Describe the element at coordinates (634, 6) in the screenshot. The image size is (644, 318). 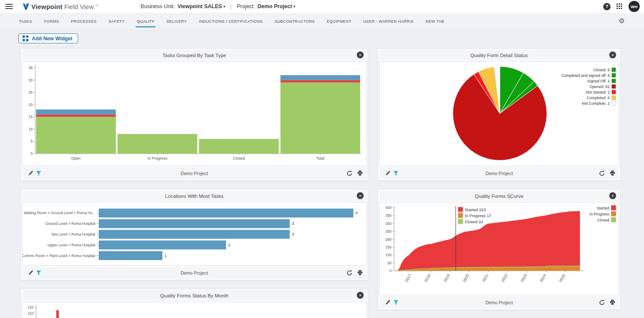
I see `avatar: WH` at that location.